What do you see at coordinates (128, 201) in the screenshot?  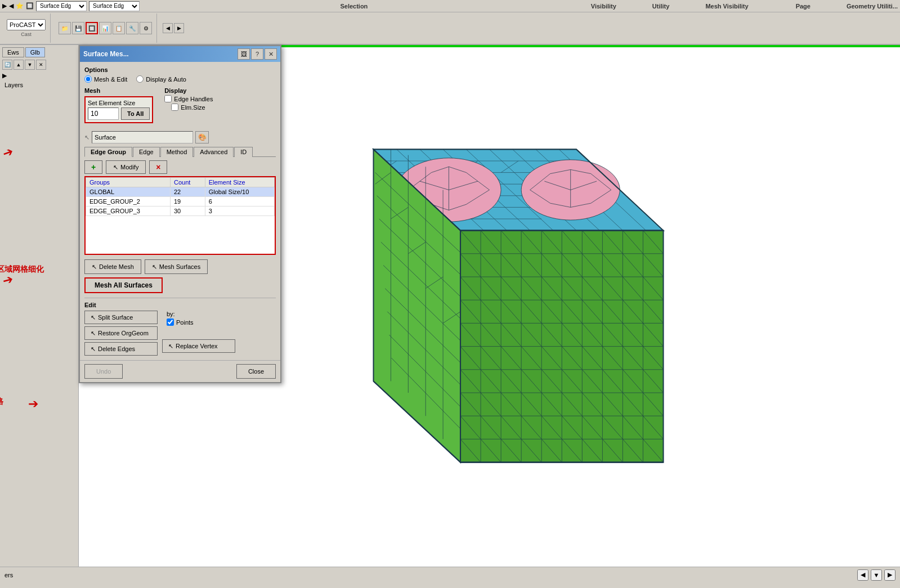 I see `row2-group: EDGE_GROUP_2` at bounding box center [128, 201].